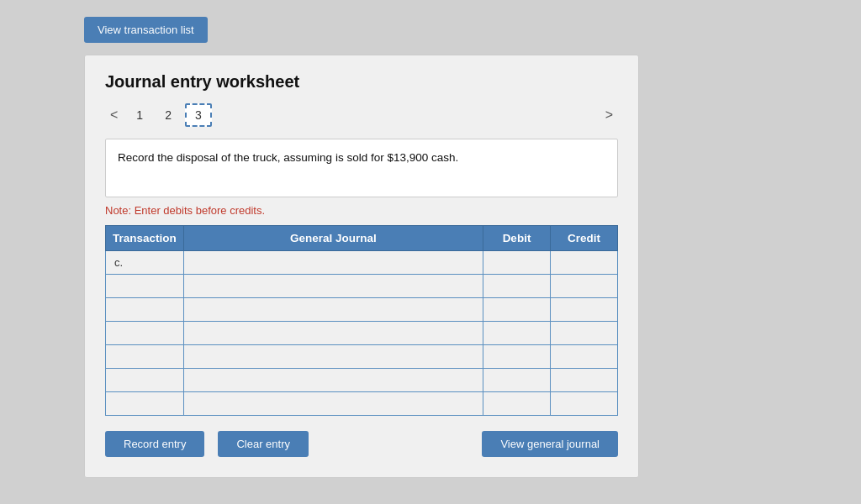 The image size is (861, 504). I want to click on note-text: Note: Enter debits before credits., so click(362, 210).